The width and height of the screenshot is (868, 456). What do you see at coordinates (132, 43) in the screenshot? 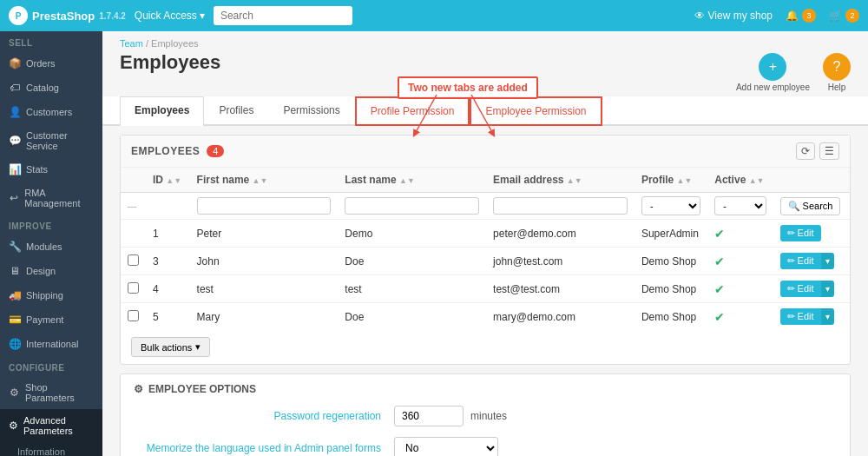
I see `breadcrumb-team: Team` at bounding box center [132, 43].